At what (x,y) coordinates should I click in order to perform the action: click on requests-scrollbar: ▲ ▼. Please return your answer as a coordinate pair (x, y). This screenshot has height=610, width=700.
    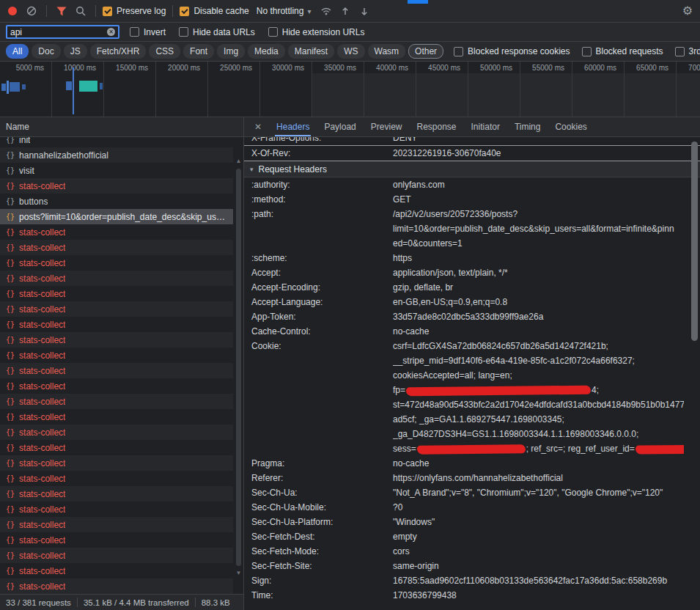
    Looking at the image, I should click on (239, 367).